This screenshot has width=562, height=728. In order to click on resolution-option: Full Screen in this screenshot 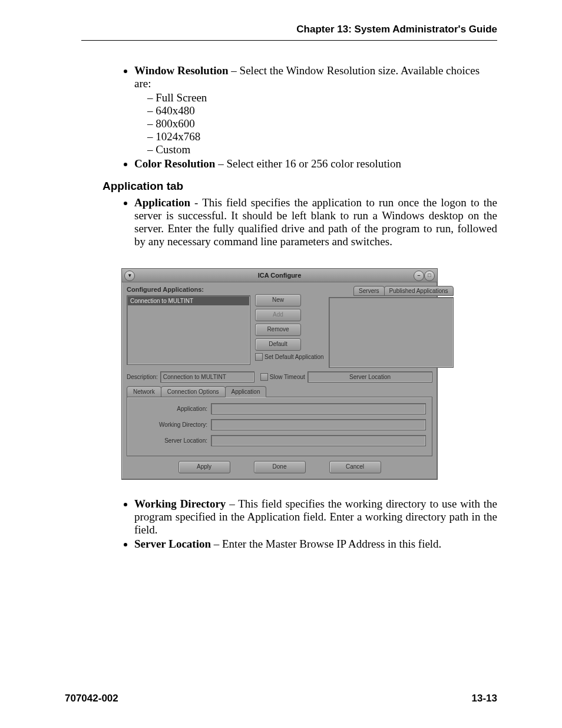, I will do `click(322, 98)`.